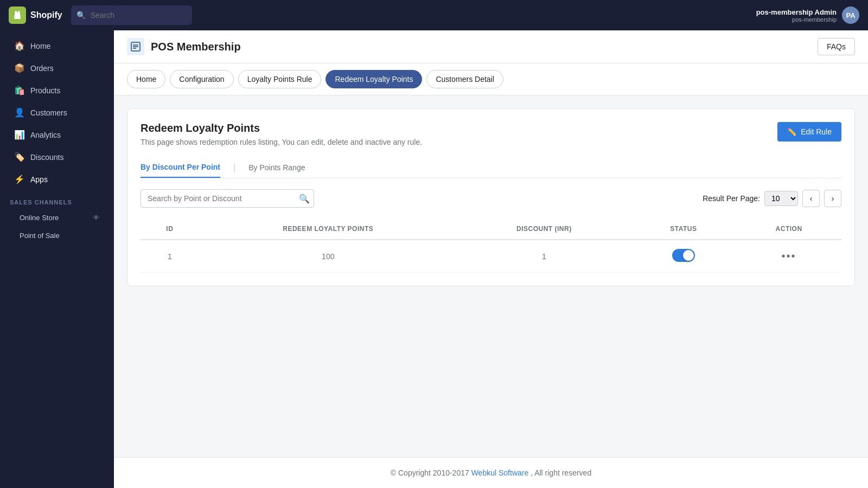 This screenshot has height=488, width=868. What do you see at coordinates (688, 255) in the screenshot?
I see `toggle-thumb` at bounding box center [688, 255].